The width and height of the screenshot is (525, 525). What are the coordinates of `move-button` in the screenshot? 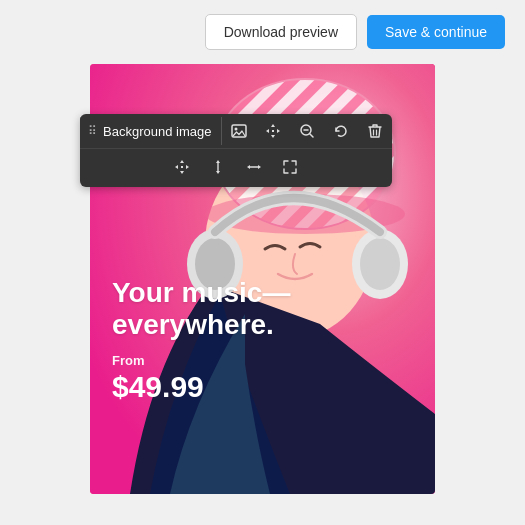 It's located at (273, 131).